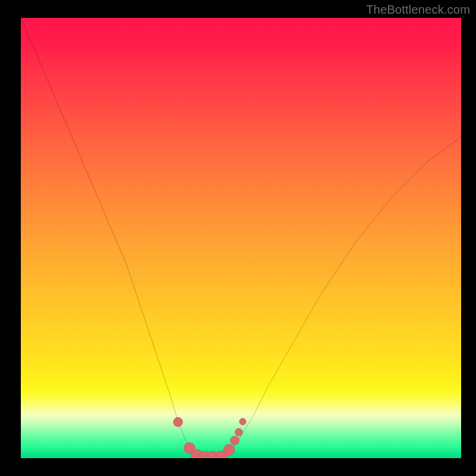 The height and width of the screenshot is (476, 476). I want to click on marker-group, so click(209, 438).